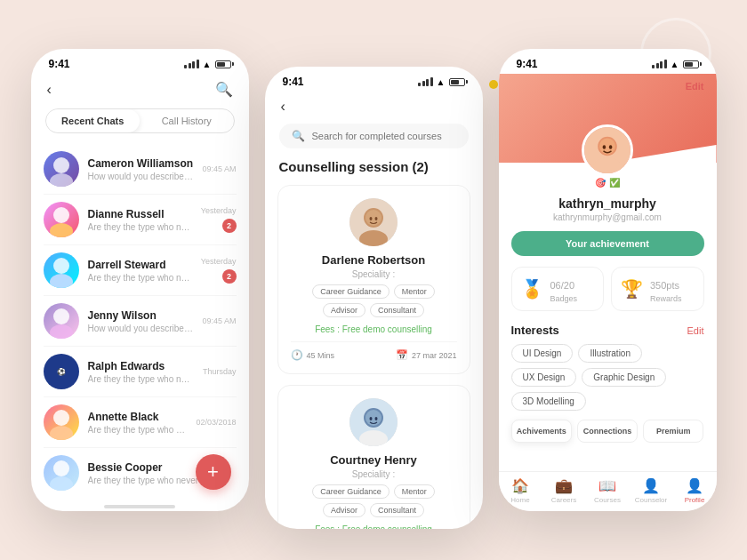 This screenshot has width=747, height=560. What do you see at coordinates (141, 91) in the screenshot?
I see `chat-header: ‹ 🔍` at bounding box center [141, 91].